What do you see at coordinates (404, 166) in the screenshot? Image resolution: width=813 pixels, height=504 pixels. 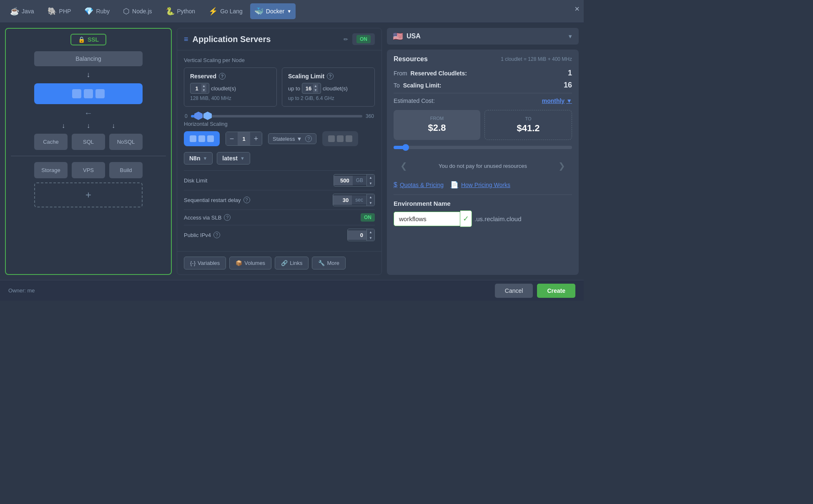 I see `prev-banner-arrow: ❮` at bounding box center [404, 166].